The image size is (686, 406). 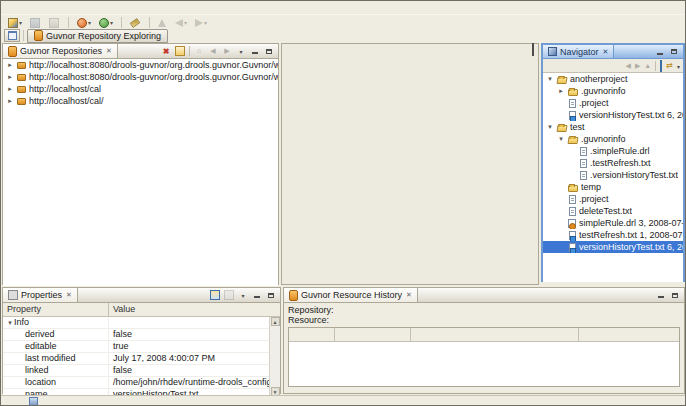 I want to click on add-repository-button, so click(x=180, y=51).